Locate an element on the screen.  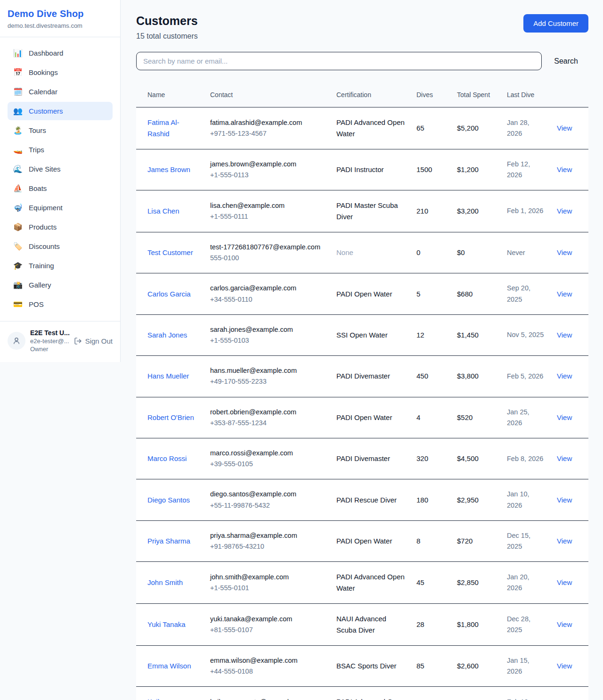
user-email: e2e-tester@... is located at coordinates (50, 341).